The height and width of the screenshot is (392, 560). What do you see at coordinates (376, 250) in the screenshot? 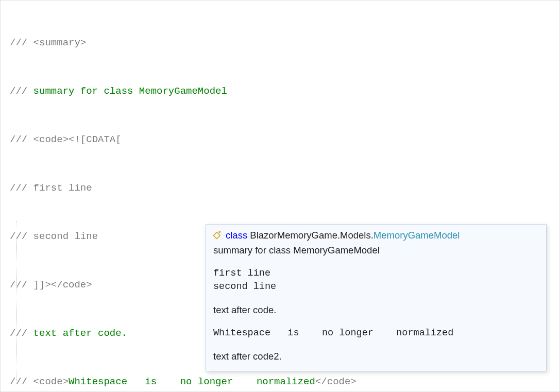
I see `tooltip-summary: summary for class MemoryGameModel` at bounding box center [376, 250].